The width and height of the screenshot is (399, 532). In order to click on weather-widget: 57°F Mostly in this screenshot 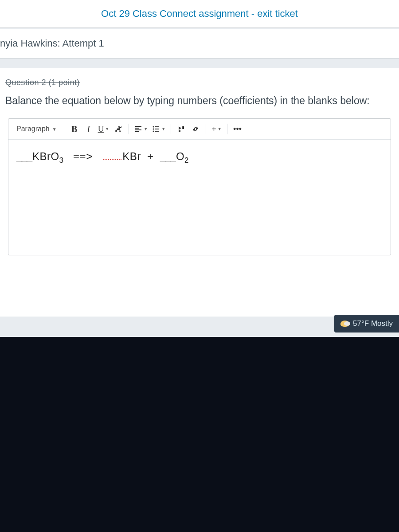, I will do `click(367, 324)`.